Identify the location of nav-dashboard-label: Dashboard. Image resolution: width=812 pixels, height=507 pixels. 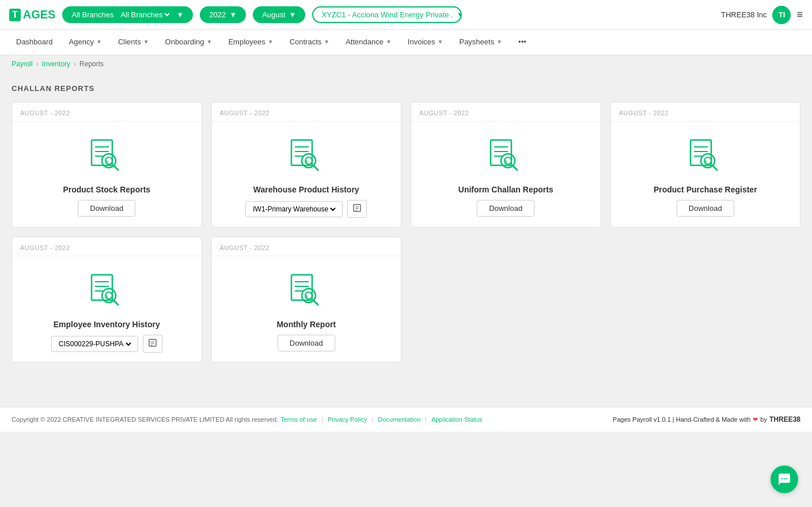
(35, 41).